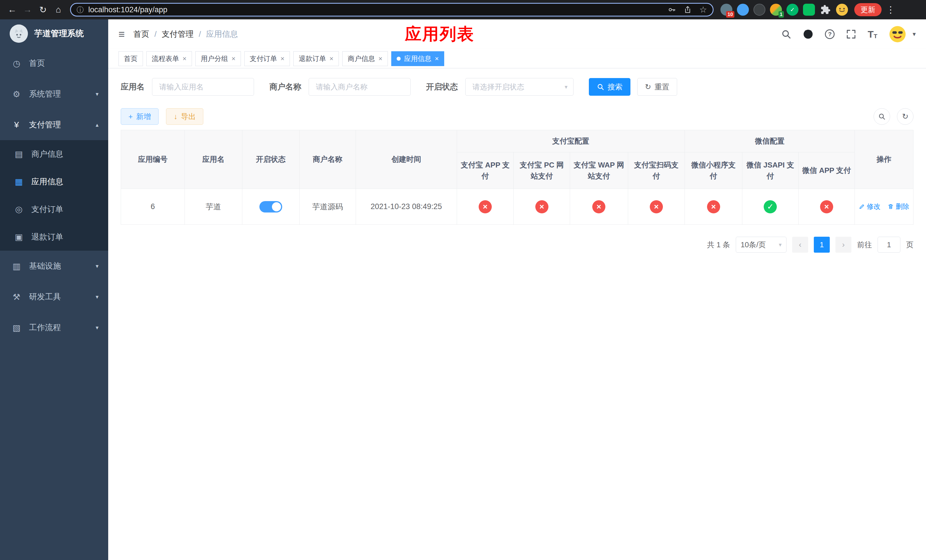 Image resolution: width=926 pixels, height=560 pixels. I want to click on add-button: + 新增, so click(140, 117).